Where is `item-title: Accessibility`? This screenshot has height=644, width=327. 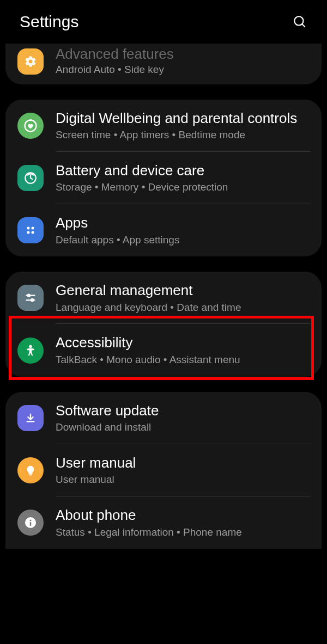 item-title: Accessibility is located at coordinates (183, 343).